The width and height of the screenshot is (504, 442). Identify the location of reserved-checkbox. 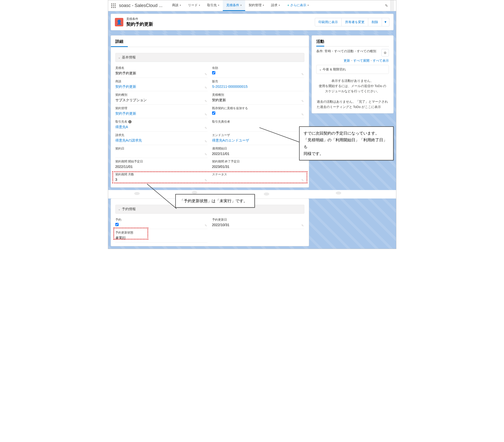
(117, 224).